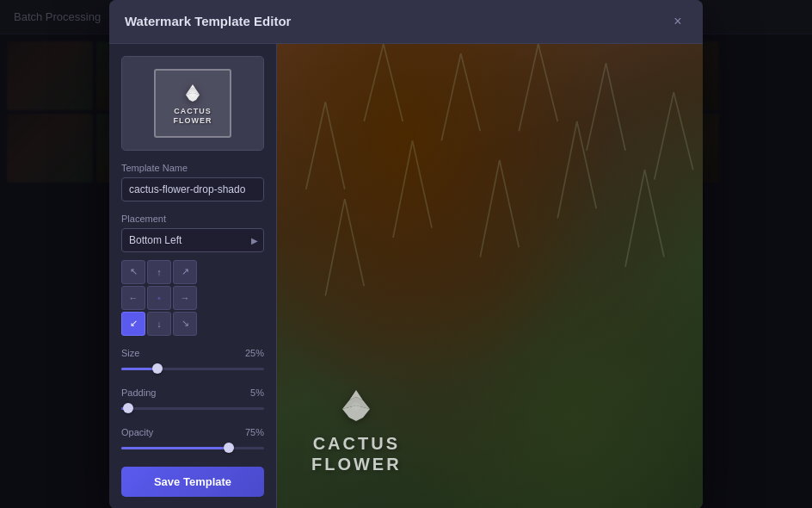  What do you see at coordinates (356, 464) in the screenshot?
I see `preview-watermark-text-line2: FLOWER` at bounding box center [356, 464].